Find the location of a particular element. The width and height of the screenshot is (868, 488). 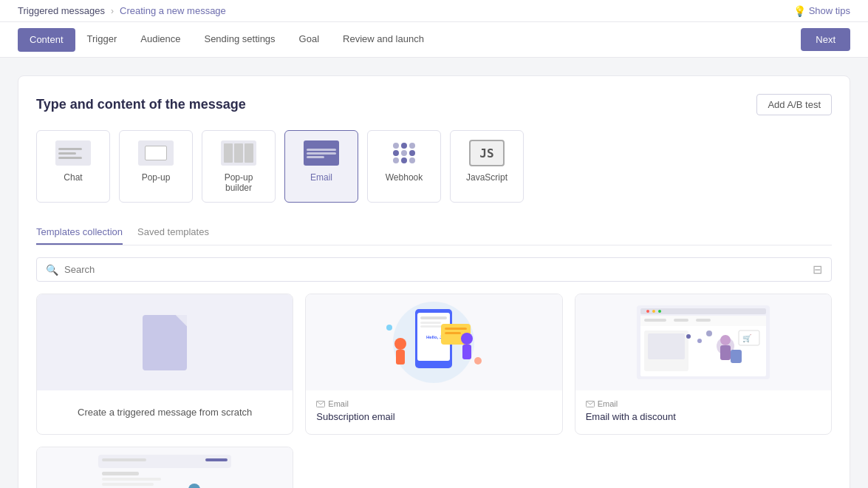

show-tips-button: 💡 Show tips is located at coordinates (821, 11).